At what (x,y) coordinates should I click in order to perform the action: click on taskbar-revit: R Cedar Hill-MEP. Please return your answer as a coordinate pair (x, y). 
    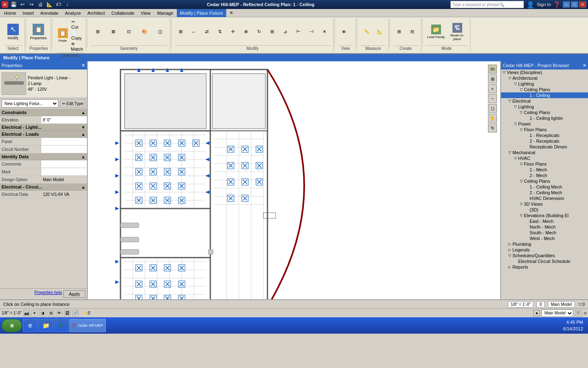
    Looking at the image, I should click on (87, 325).